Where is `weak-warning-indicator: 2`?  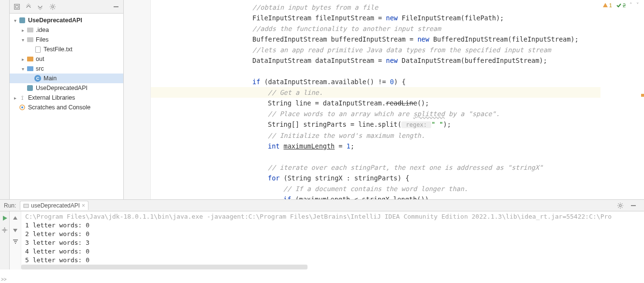 weak-warning-indicator: 2 is located at coordinates (621, 5).